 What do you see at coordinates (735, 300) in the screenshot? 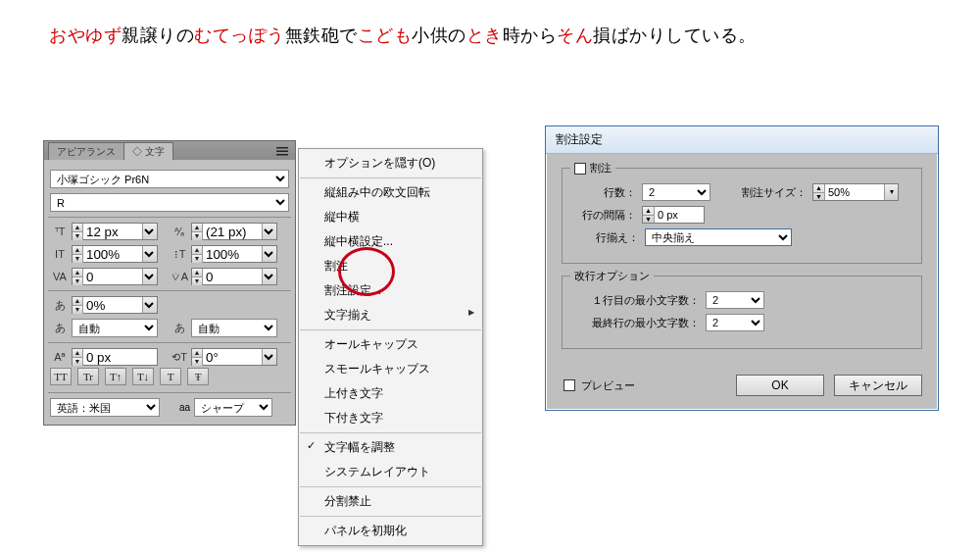
I see `min-first-select: 2` at bounding box center [735, 300].